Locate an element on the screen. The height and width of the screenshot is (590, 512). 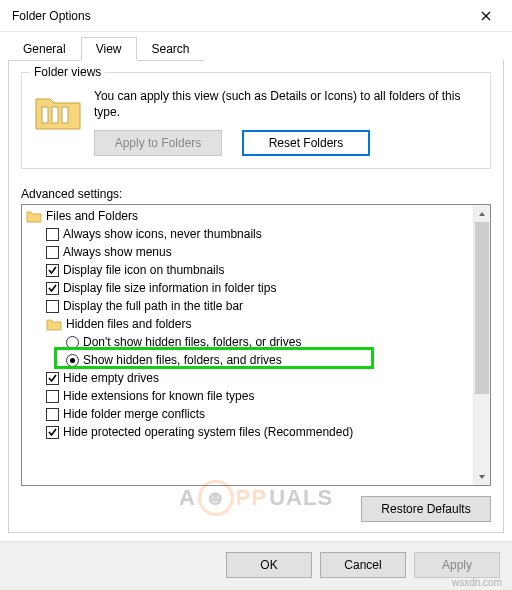
tree-item: Hide empty drives is located at coordinates (250, 378).